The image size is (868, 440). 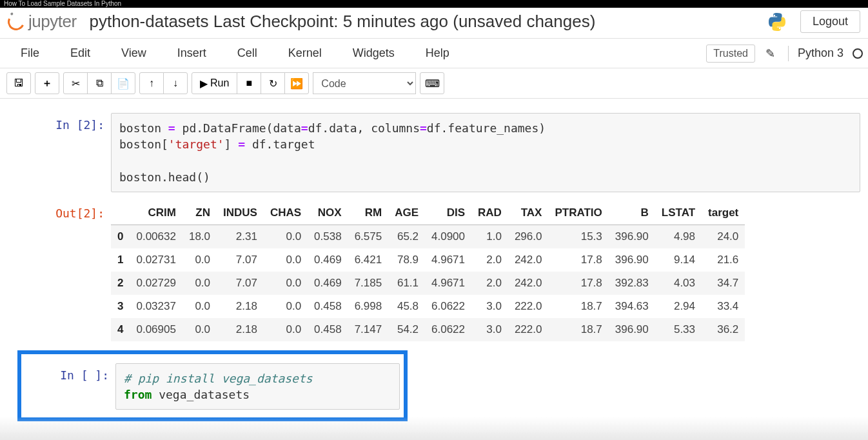 What do you see at coordinates (428, 236) in the screenshot?
I see `table-row: 00.0063218.02.310.00.5386.57565.24.09001…` at bounding box center [428, 236].